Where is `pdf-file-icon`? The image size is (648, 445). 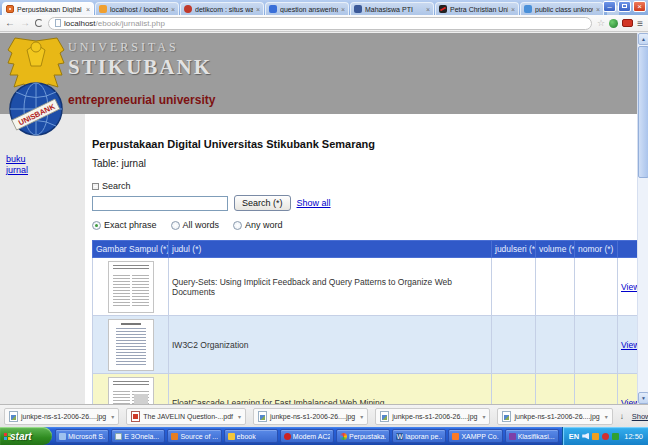
pdf-file-icon is located at coordinates (136, 416).